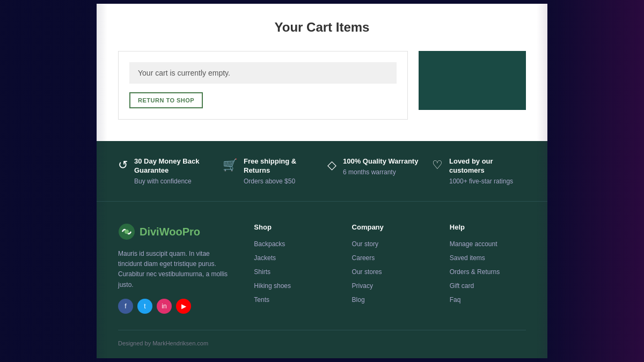 The width and height of the screenshot is (644, 362). Describe the element at coordinates (488, 285) in the screenshot. I see `list-item: Gift card` at that location.